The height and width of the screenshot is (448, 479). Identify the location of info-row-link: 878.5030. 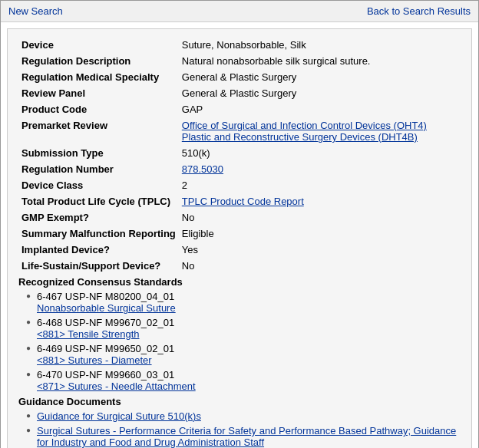
(203, 169).